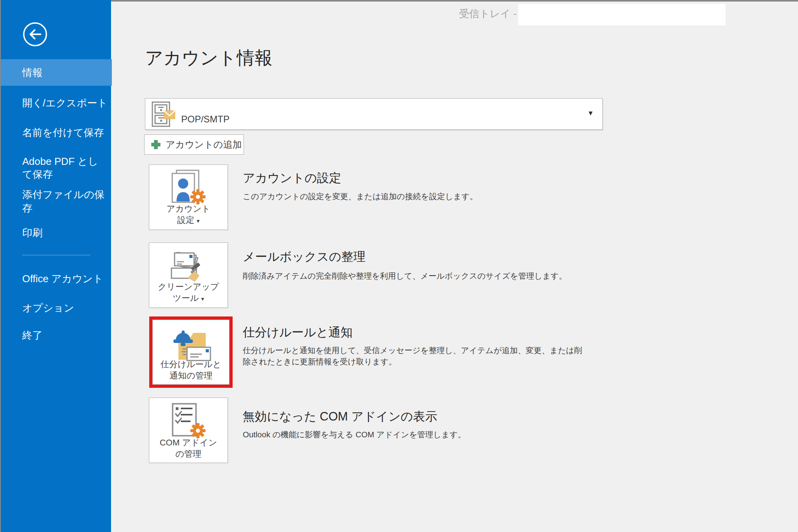 The height and width of the screenshot is (532, 798). I want to click on sidebar-item-label: 印刷, so click(32, 233).